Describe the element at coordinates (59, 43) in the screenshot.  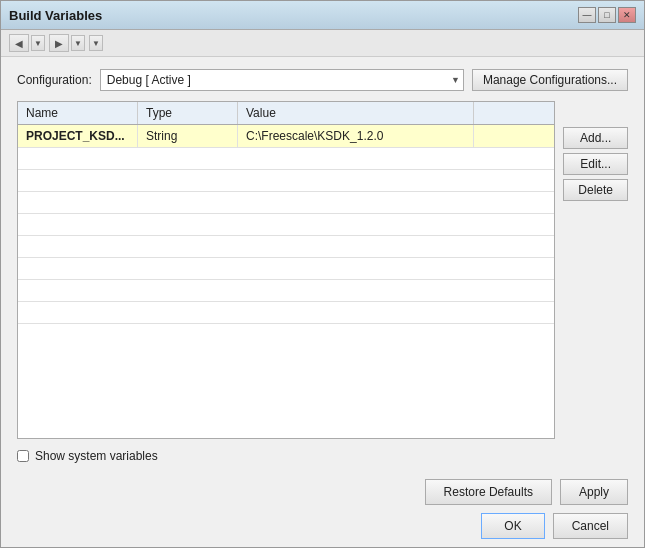
I see `forward-button: ▶` at that location.